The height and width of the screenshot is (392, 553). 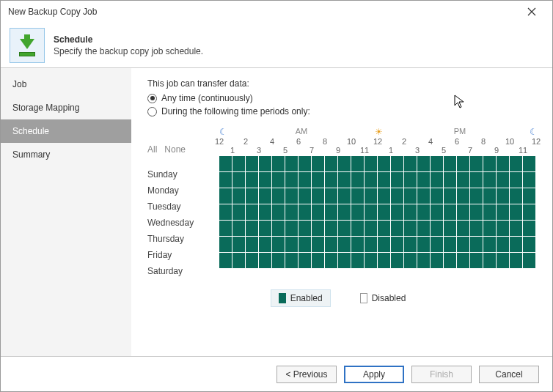 I want to click on select-none-link: None, so click(x=175, y=149).